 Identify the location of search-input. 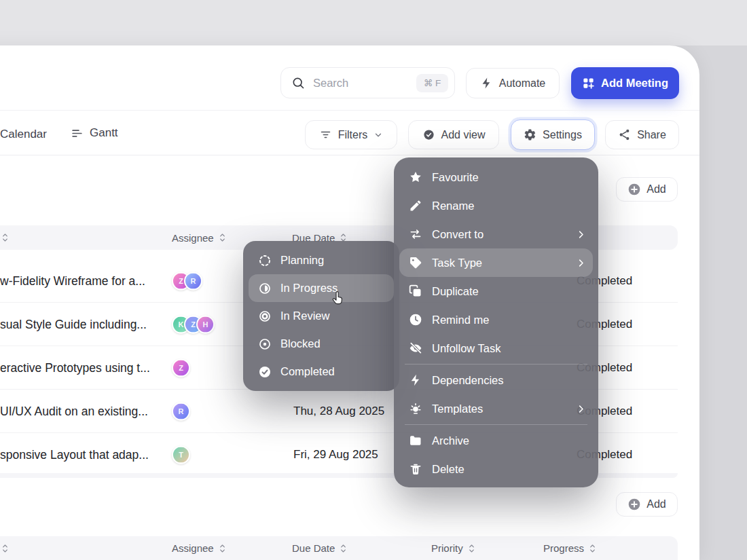
(361, 83).